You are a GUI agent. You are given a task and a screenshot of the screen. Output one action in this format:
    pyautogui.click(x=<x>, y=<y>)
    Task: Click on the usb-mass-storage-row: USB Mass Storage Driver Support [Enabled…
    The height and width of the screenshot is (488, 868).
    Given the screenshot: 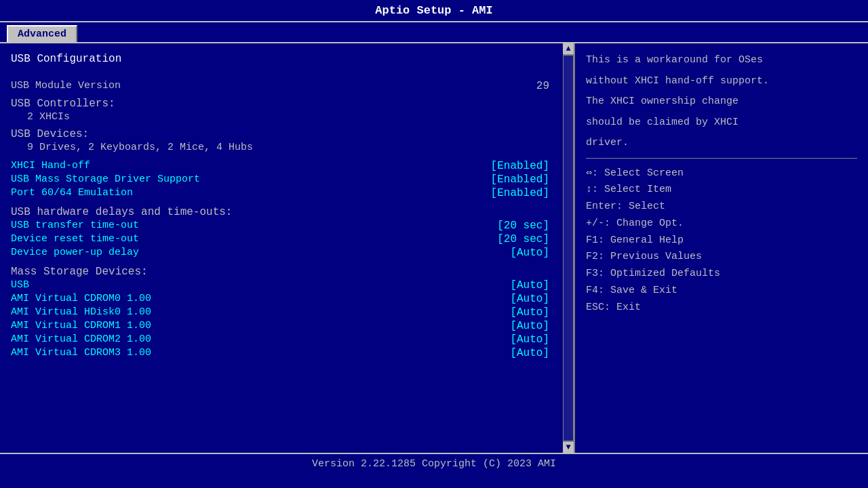 What is the action you would take?
    pyautogui.click(x=287, y=180)
    